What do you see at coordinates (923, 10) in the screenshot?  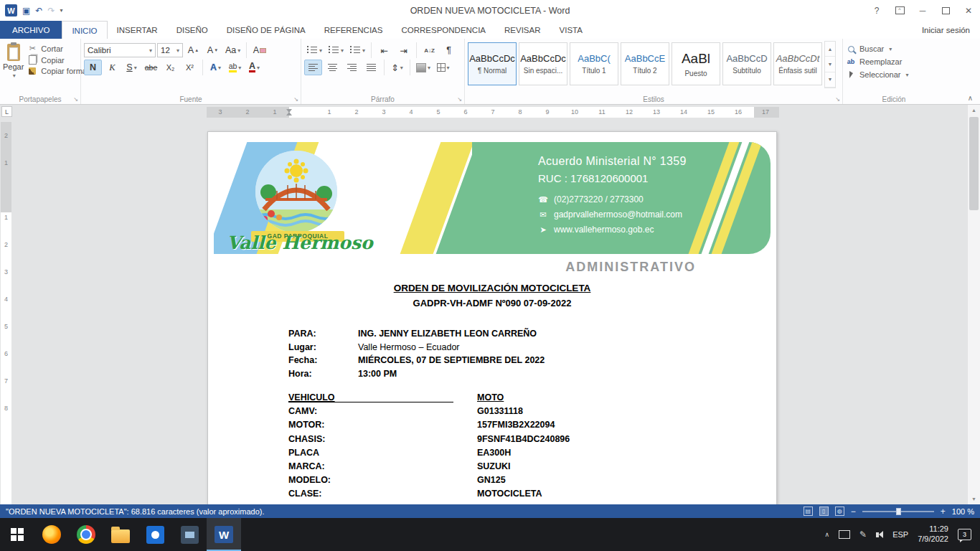 I see `minimize-icon: ─` at bounding box center [923, 10].